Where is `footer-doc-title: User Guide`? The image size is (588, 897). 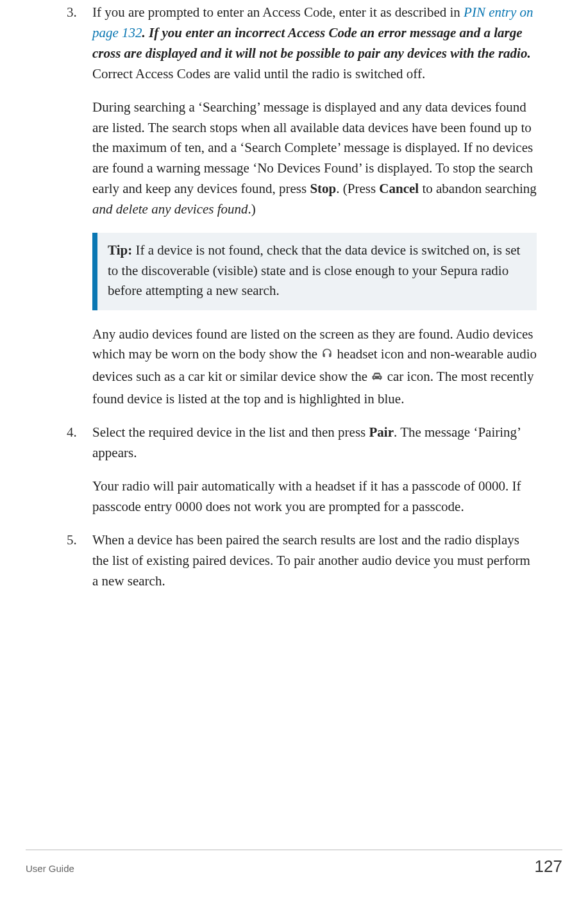 footer-doc-title: User Guide is located at coordinates (50, 868).